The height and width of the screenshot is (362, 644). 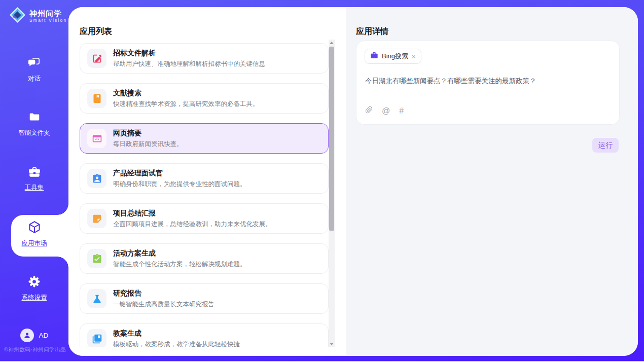 I want to click on sticky-note-icon, so click(x=97, y=219).